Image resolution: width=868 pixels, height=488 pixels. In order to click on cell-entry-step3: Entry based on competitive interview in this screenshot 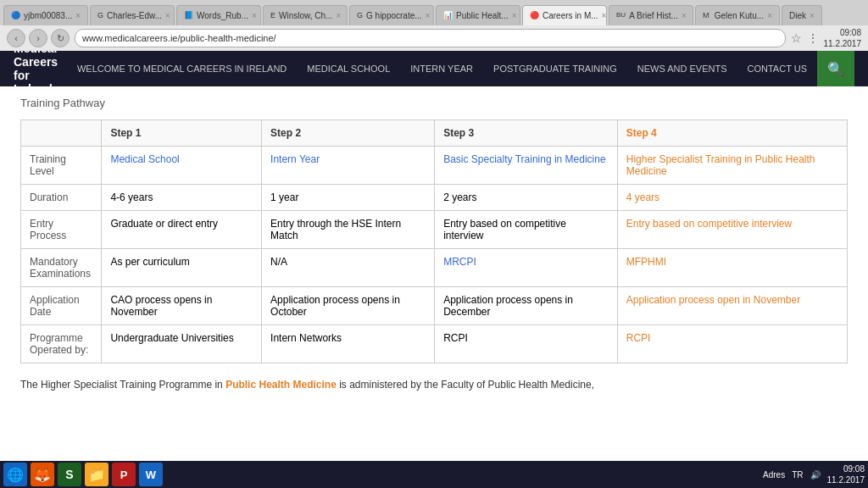, I will do `click(526, 230)`.